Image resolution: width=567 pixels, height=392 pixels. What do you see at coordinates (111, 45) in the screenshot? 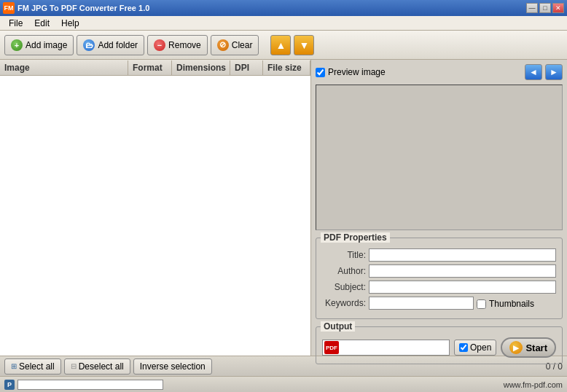
I see `add-folder-button: 🗁 Add folder` at bounding box center [111, 45].